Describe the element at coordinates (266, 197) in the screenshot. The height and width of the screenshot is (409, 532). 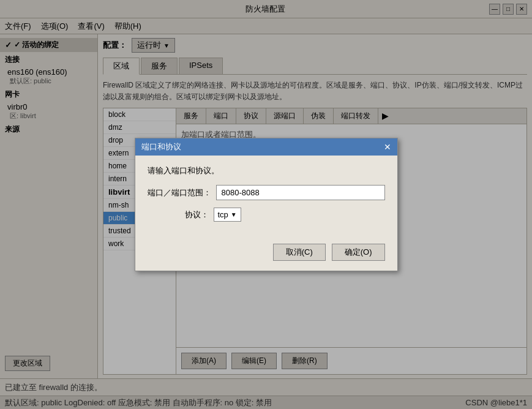
I see `modal-body: 请输入端口和协议。 端口／端口范围： 协议： tcp ▼` at that location.